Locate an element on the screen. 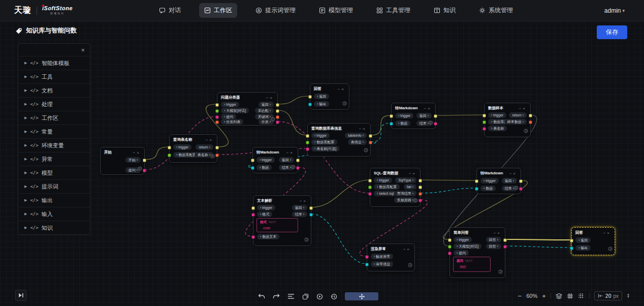 This screenshot has height=306, width=644. undo-button is located at coordinates (262, 296).